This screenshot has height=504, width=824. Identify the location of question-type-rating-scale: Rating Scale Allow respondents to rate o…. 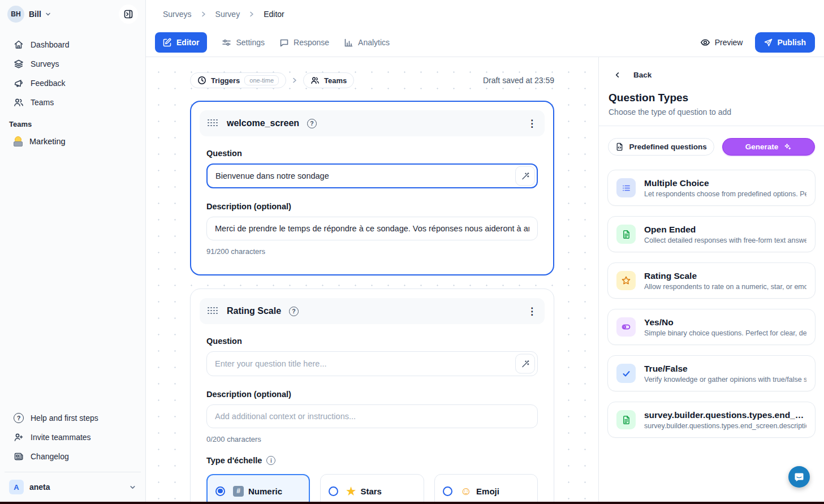
(711, 281).